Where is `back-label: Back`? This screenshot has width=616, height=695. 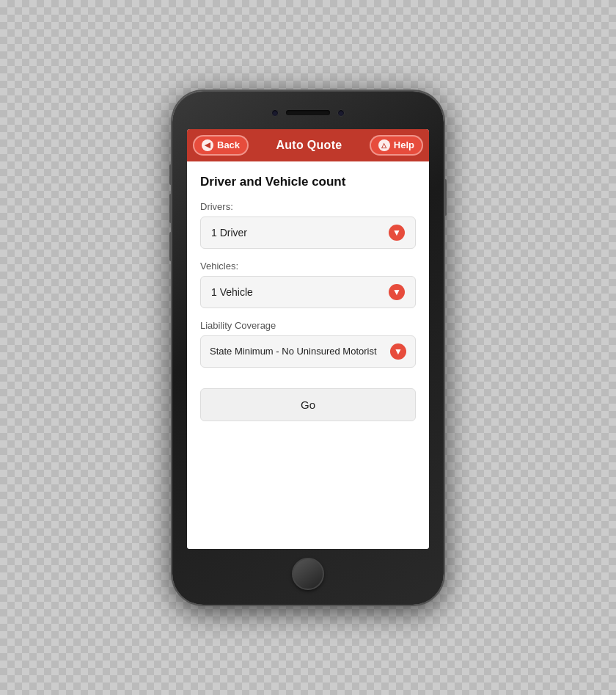 back-label: Back is located at coordinates (229, 145).